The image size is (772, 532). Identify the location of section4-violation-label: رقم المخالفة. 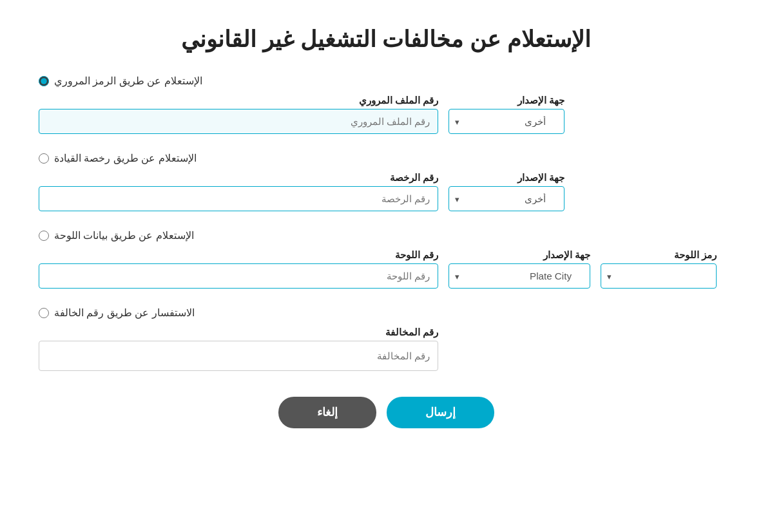
(238, 332).